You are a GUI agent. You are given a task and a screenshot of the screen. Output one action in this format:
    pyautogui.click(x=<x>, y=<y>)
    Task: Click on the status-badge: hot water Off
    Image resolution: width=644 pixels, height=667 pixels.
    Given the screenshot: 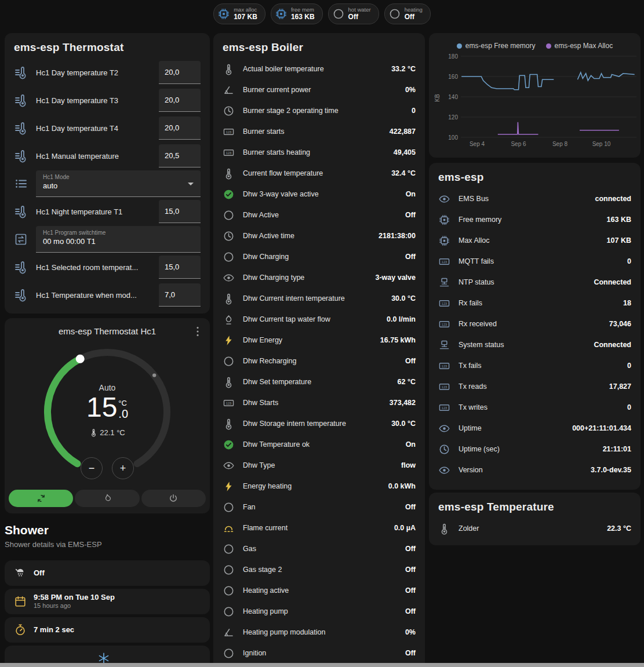 What is the action you would take?
    pyautogui.click(x=354, y=14)
    